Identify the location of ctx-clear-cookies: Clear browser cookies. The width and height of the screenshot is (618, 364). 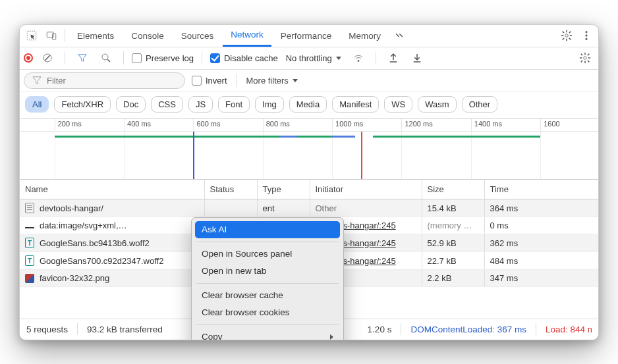
(267, 313).